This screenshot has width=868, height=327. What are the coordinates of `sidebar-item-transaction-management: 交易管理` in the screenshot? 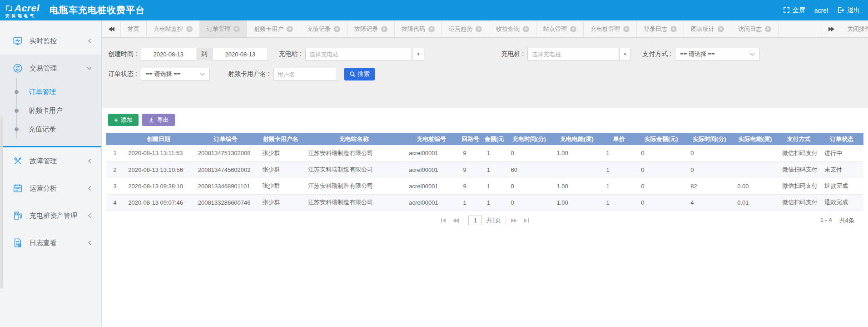 It's located at (51, 68).